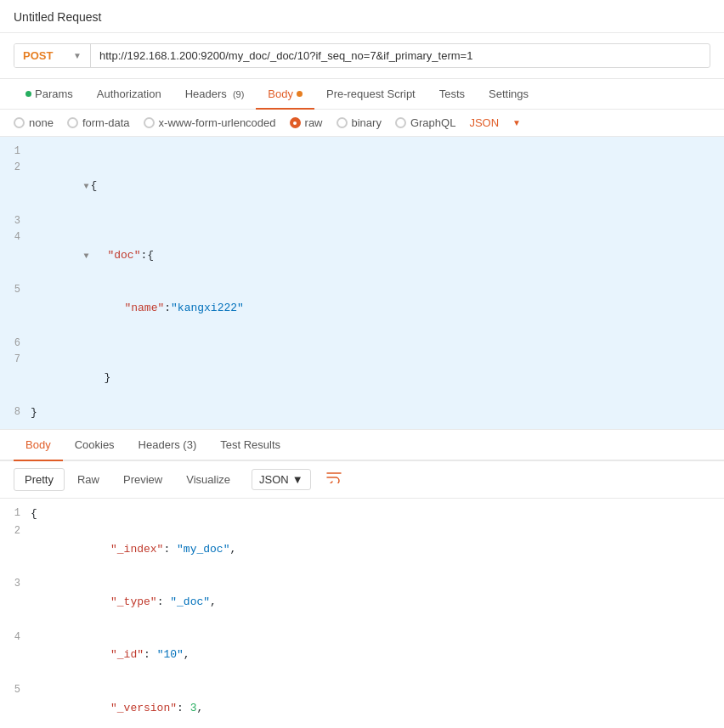 This screenshot has height=728, width=724. I want to click on response-json-label: JSON, so click(274, 479).